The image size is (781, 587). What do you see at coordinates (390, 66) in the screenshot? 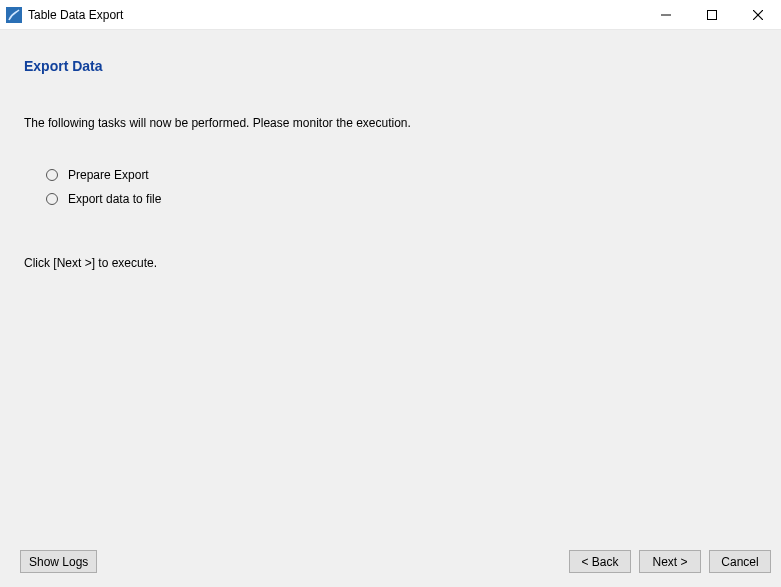
I see `page-heading: Export Data` at bounding box center [390, 66].